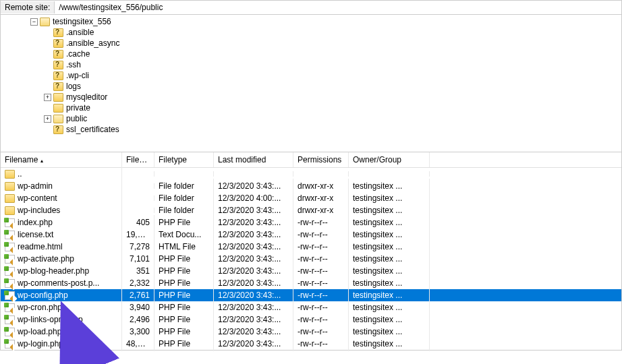 The width and height of the screenshot is (622, 364). I want to click on file-name: wp-includes, so click(39, 210).